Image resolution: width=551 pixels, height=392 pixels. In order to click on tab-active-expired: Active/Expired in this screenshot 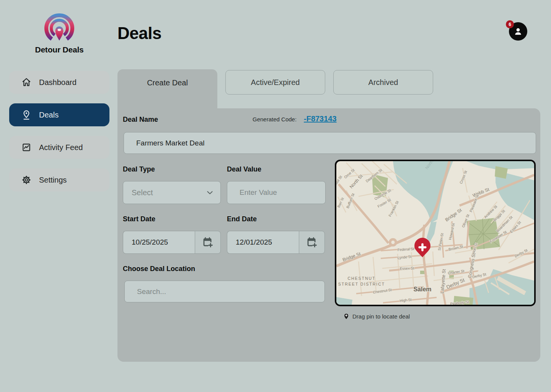, I will do `click(276, 82)`.